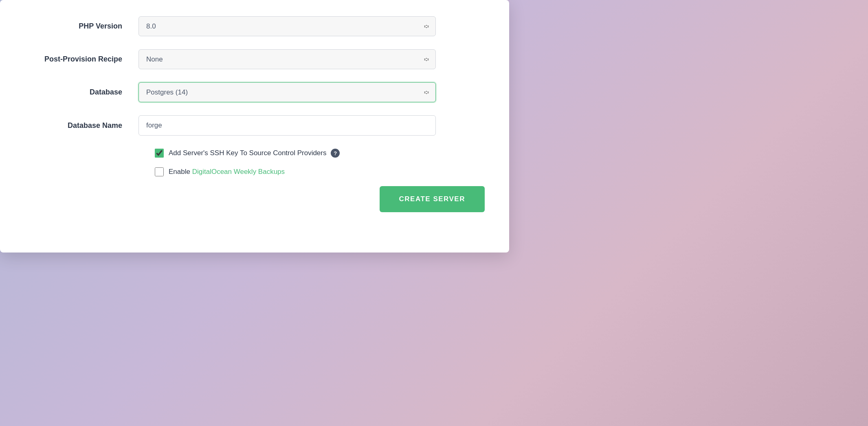 The image size is (868, 426). What do you see at coordinates (159, 153) in the screenshot?
I see `ssh-key-checkbox` at bounding box center [159, 153].